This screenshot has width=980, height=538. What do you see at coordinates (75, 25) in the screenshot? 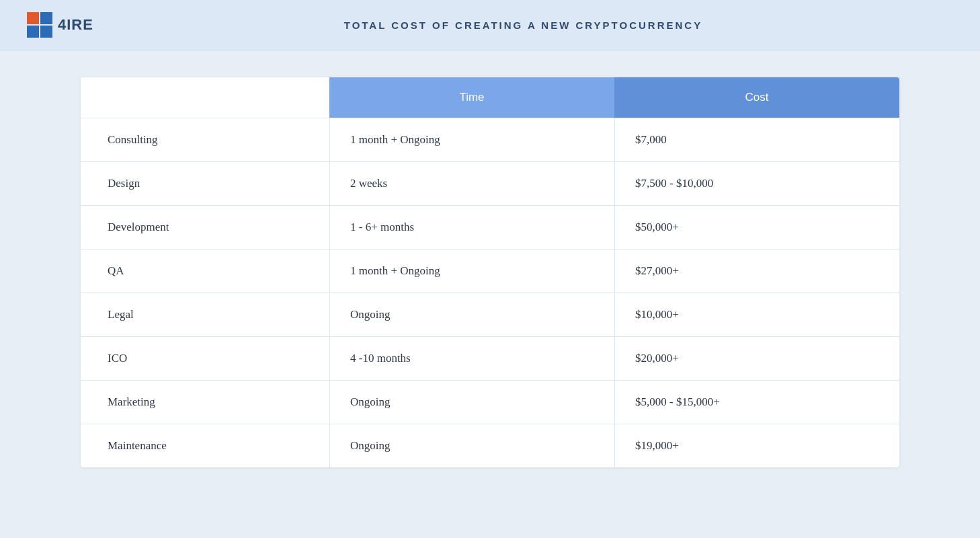
I see `logo-text: 4IRE` at bounding box center [75, 25].